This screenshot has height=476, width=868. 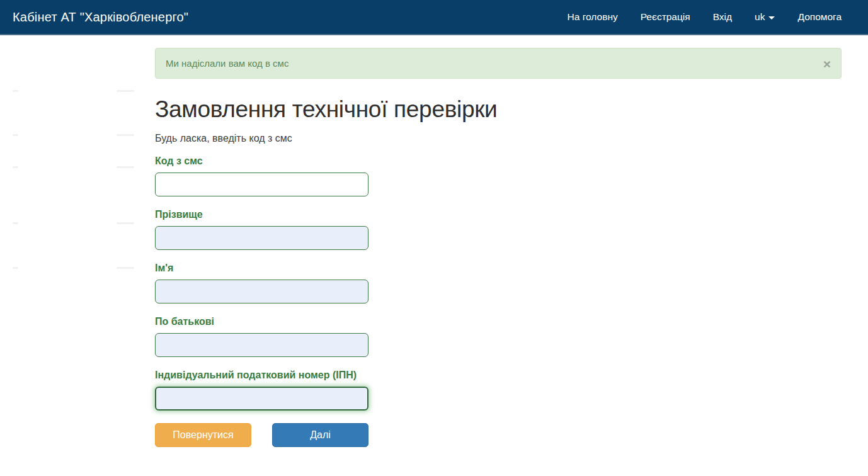 I want to click on page-subtitle: Будь ласка, введіть код з смс, so click(x=498, y=139).